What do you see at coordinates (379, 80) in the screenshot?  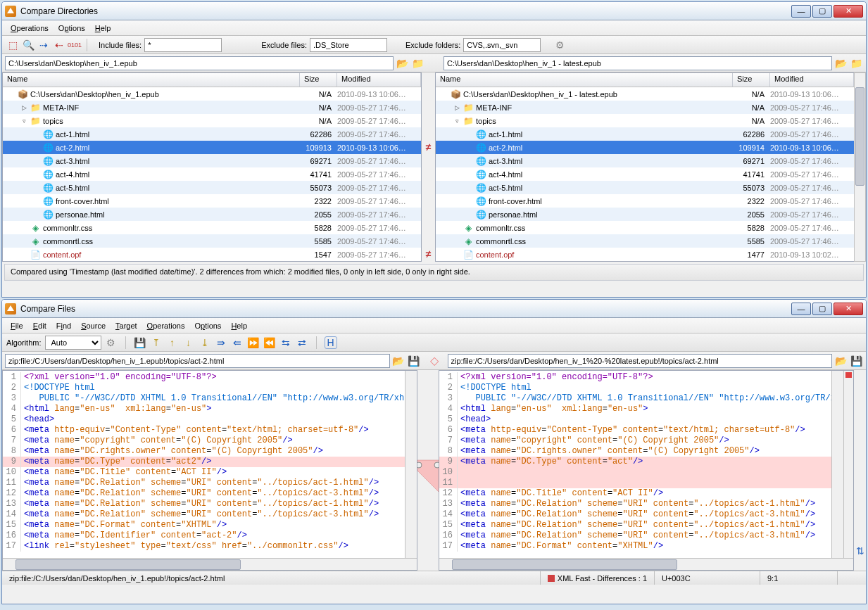 I see `col-modified: Modified` at bounding box center [379, 80].